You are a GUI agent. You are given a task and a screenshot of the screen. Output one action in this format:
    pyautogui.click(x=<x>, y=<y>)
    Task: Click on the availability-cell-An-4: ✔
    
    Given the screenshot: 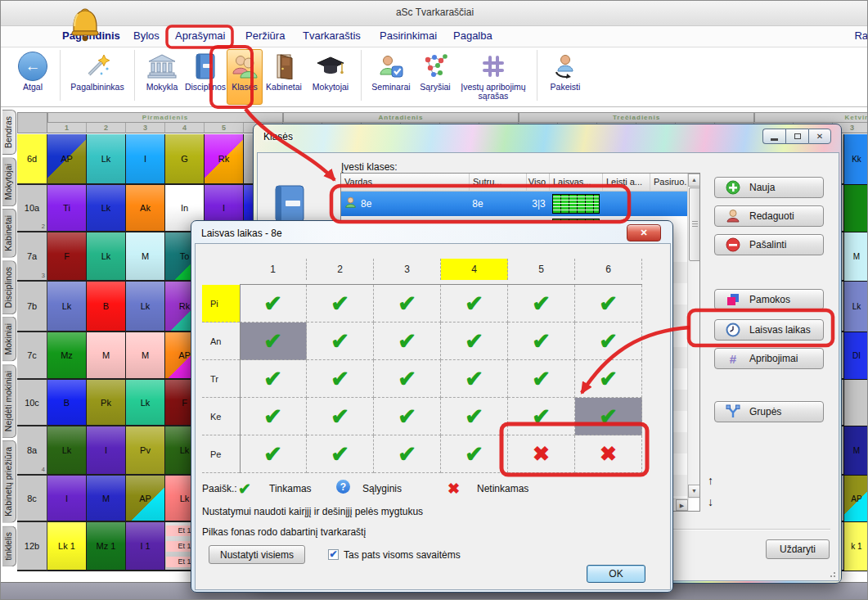 What is the action you would take?
    pyautogui.click(x=474, y=341)
    